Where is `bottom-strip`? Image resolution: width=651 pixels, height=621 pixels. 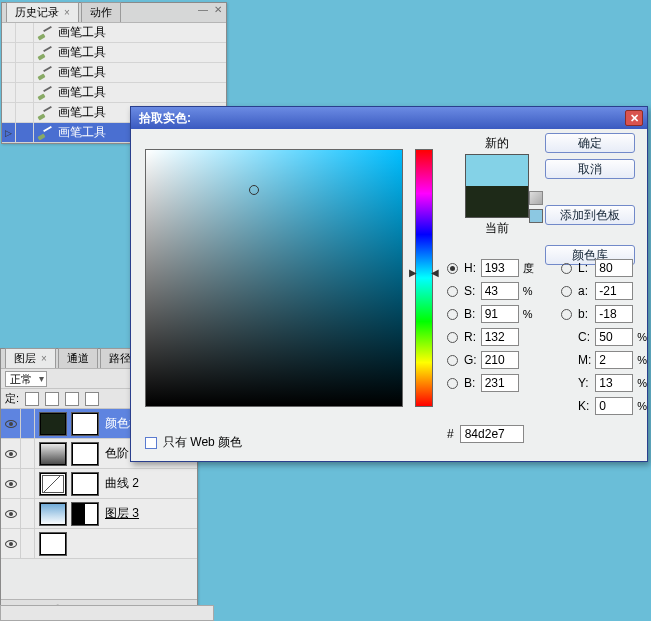 bottom-strip is located at coordinates (107, 613).